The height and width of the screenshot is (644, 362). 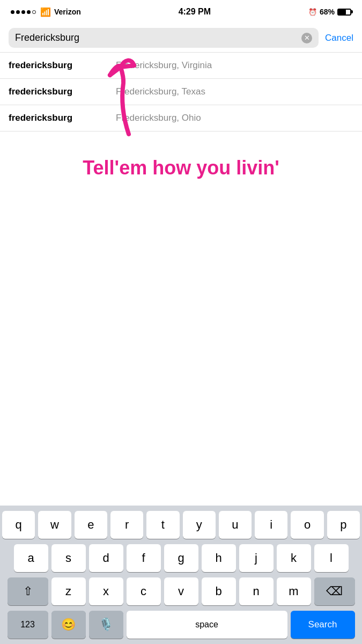 I want to click on result-bold-2: fredericksburg, so click(x=62, y=92).